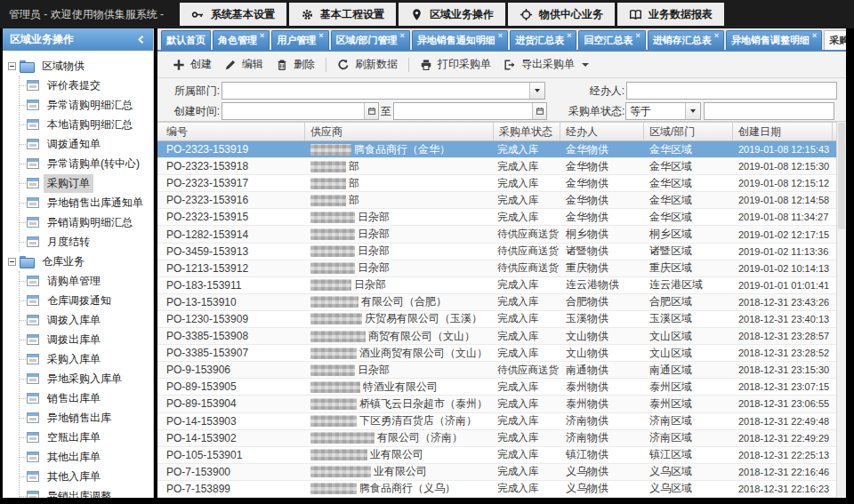 The image size is (854, 504). Describe the element at coordinates (686, 40) in the screenshot. I see `tab-进销存汇总表: 进销存汇总表×` at that location.